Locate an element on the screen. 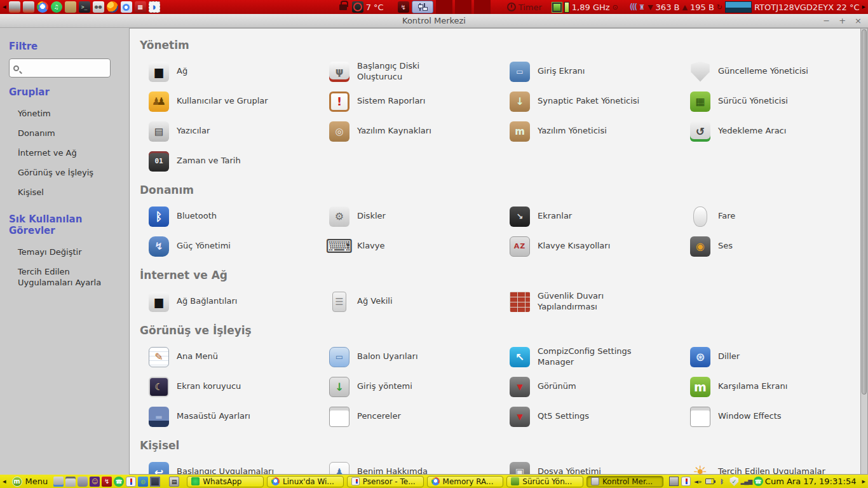 The width and height of the screenshot is (868, 488). launcher-pencereler: Pencereler is located at coordinates (409, 417).